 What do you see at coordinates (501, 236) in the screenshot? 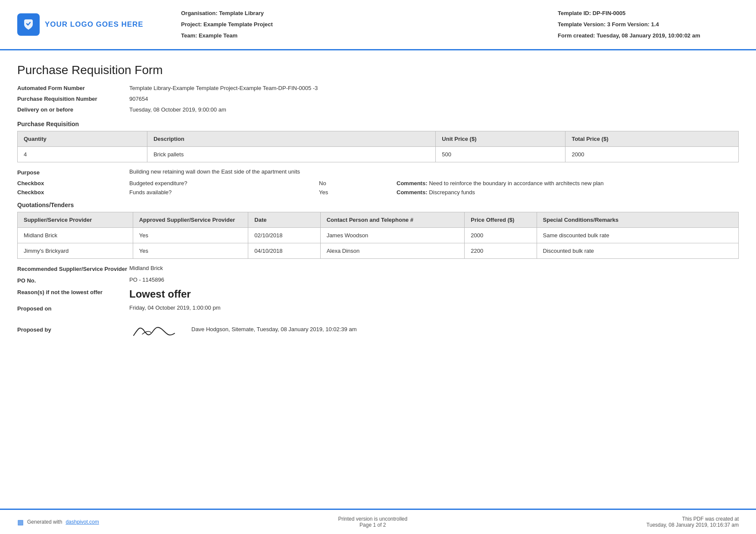
I see `qt-price-1: 2000` at bounding box center [501, 236].